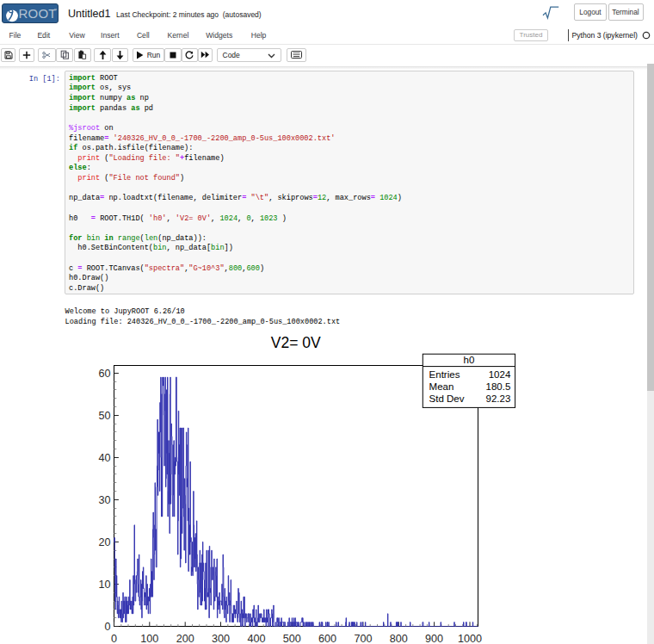 Image resolution: width=654 pixels, height=644 pixels. Describe the element at coordinates (104, 585) in the screenshot. I see `svg-text: 10` at that location.